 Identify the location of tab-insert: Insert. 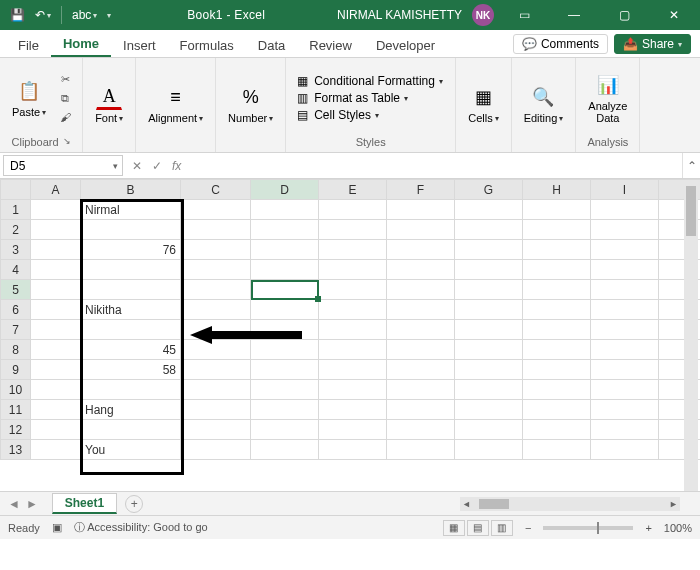
(140, 46).